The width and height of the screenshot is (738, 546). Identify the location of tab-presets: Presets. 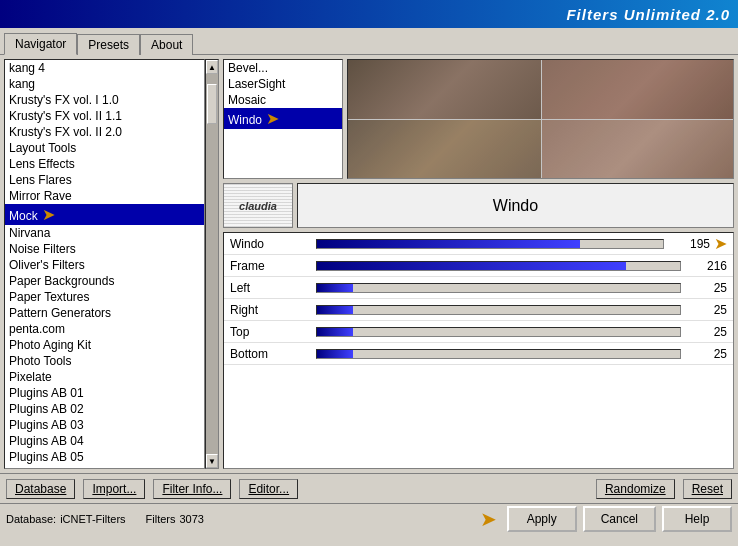
(108, 44).